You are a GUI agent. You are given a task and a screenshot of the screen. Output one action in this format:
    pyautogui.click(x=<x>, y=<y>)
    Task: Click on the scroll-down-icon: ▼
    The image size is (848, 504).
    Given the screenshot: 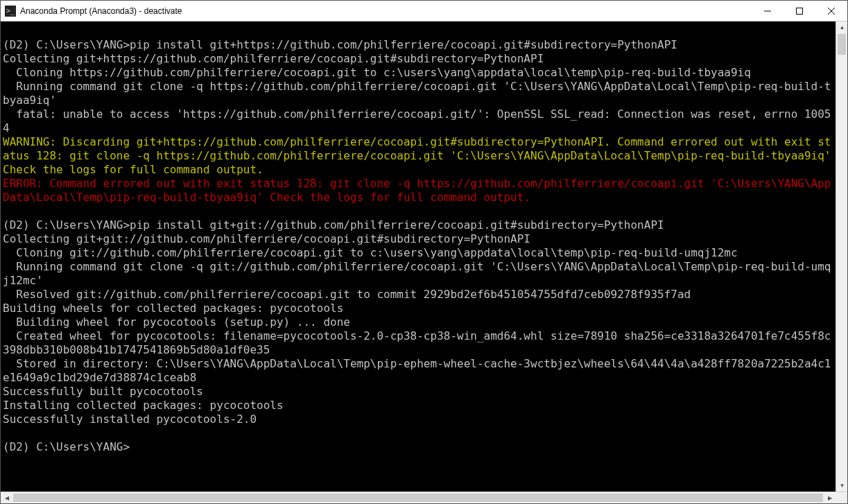 What is the action you would take?
    pyautogui.click(x=842, y=485)
    